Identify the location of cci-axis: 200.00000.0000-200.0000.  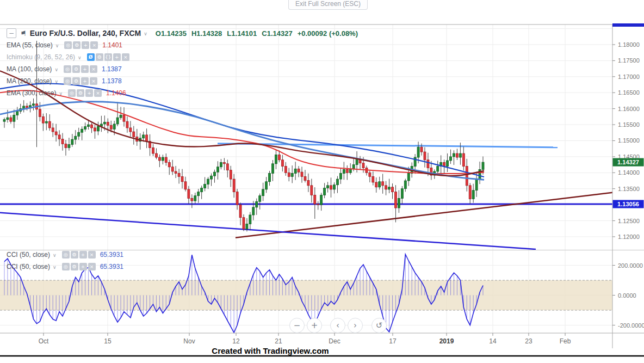
(628, 296).